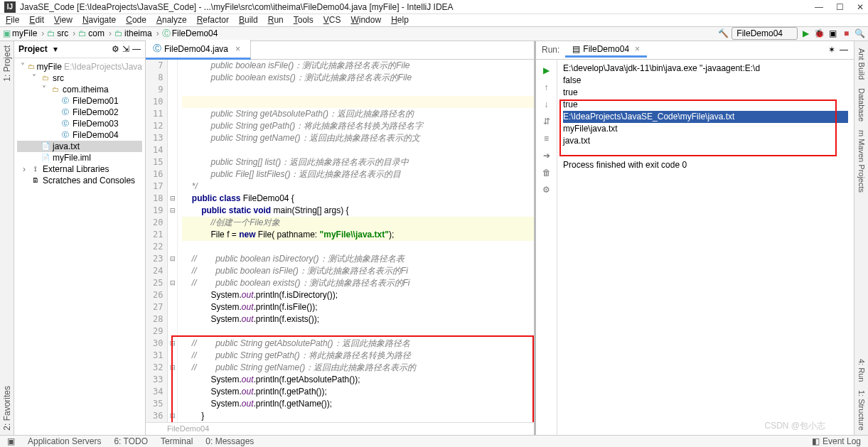  What do you see at coordinates (547, 104) in the screenshot?
I see `run-tool-2: ↓` at bounding box center [547, 104].